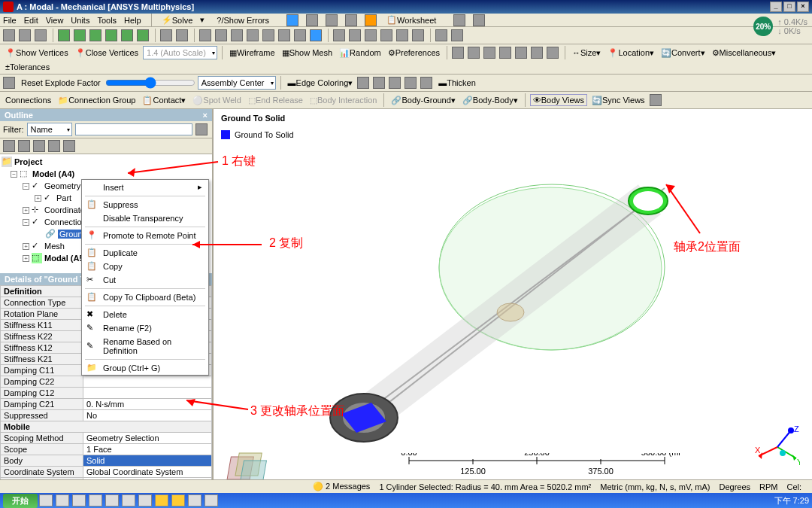  I want to click on thicken-button: ▬Thicken, so click(457, 83).